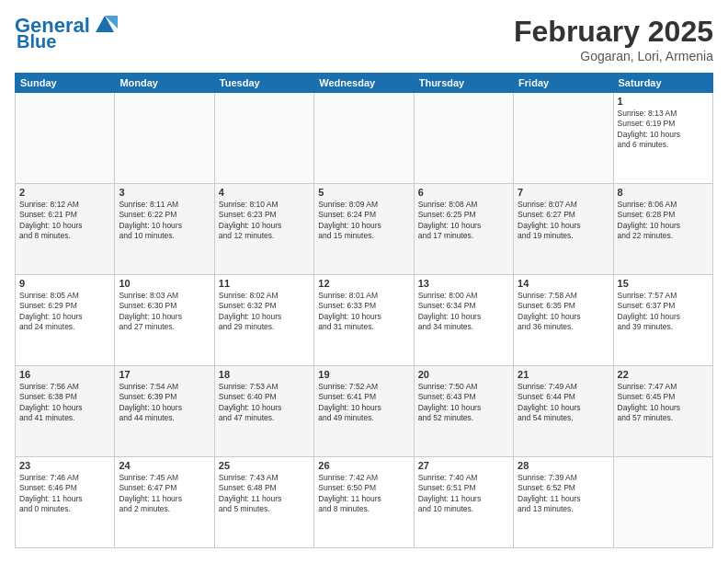 The height and width of the screenshot is (563, 728). Describe the element at coordinates (663, 320) in the screenshot. I see `table-row: 15Sunrise: 7:57 AM Sunset: 6:37 PM Dayli…` at that location.